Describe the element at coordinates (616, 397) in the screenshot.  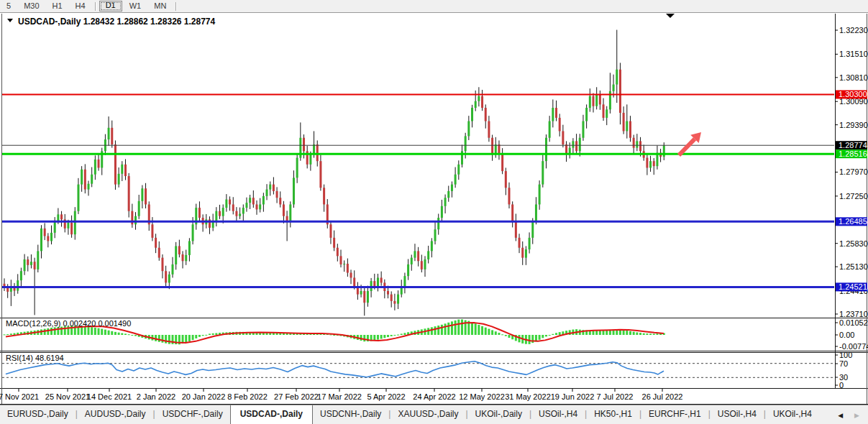
I see `date-tick-label: 7 Jul 2022` at that location.